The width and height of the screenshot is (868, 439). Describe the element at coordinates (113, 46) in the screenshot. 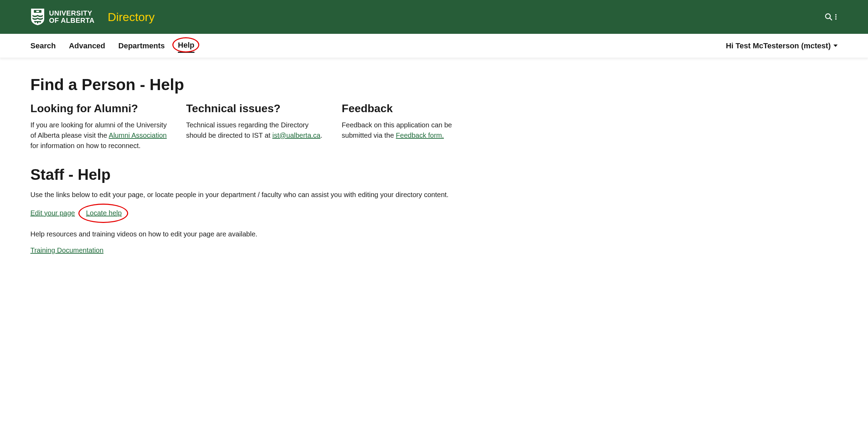

I see `nav-left: Search Advanced Departments Help` at that location.